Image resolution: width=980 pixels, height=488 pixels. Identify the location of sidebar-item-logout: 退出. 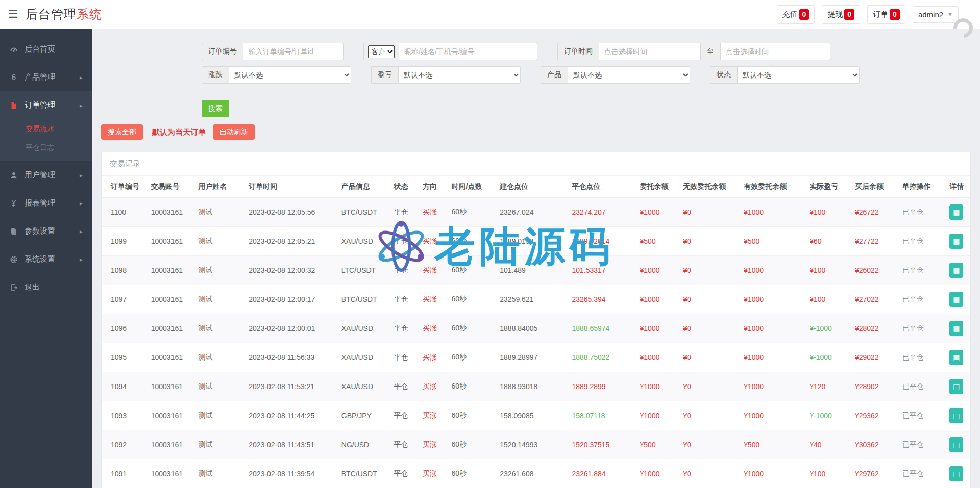
(46, 288).